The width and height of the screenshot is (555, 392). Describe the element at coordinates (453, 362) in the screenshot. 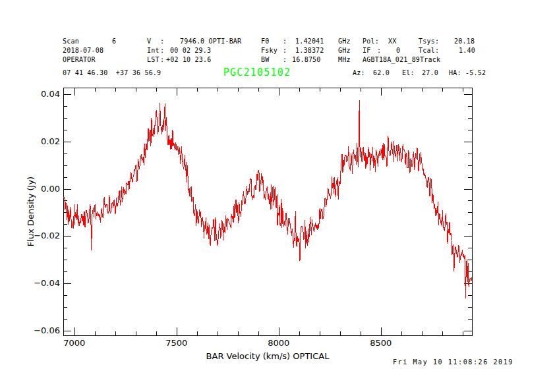

I see `plot-timestamp: Fri May 10 11:08:26 2019` at that location.